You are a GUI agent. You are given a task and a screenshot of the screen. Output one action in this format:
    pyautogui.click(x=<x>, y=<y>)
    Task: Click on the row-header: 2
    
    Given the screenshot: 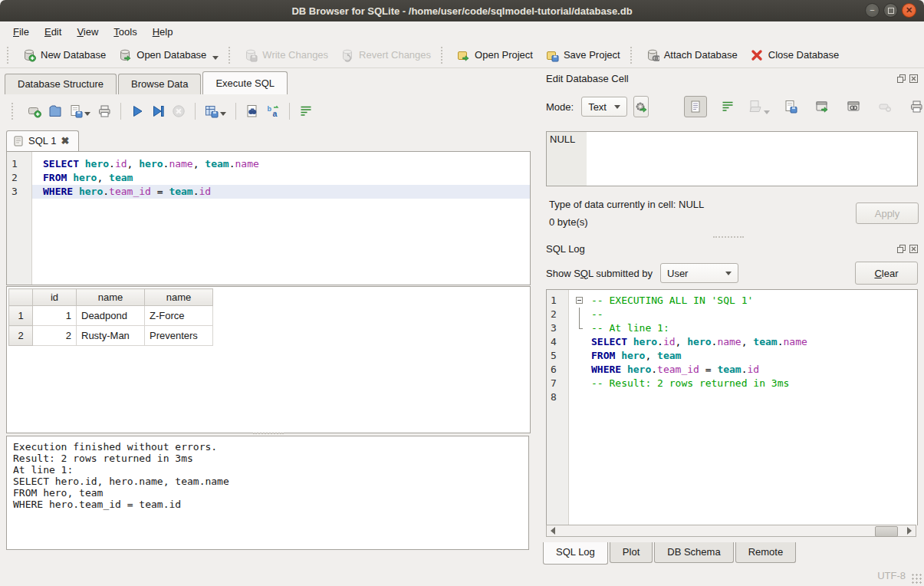 What is the action you would take?
    pyautogui.click(x=21, y=336)
    